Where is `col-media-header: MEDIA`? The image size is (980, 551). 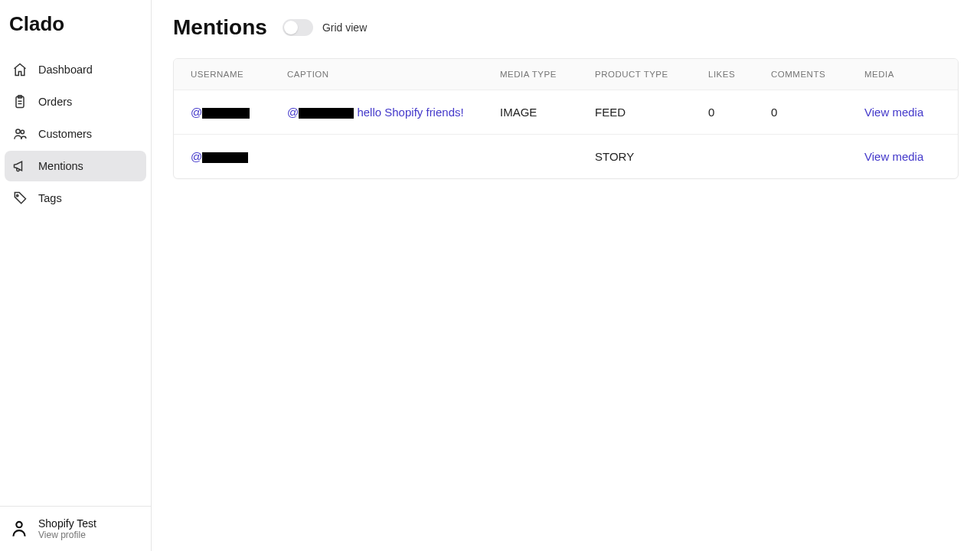 col-media-header: MEDIA is located at coordinates (903, 74).